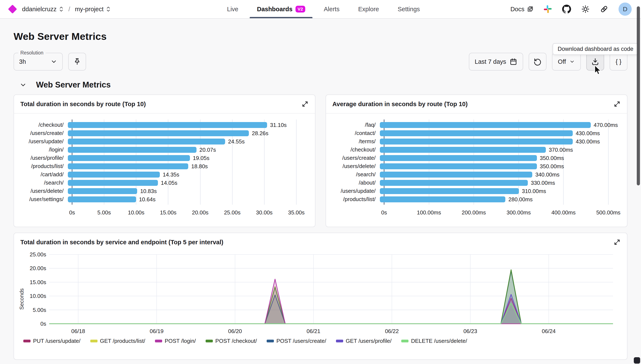 The width and height of the screenshot is (641, 364). I want to click on pin-icon, so click(77, 62).